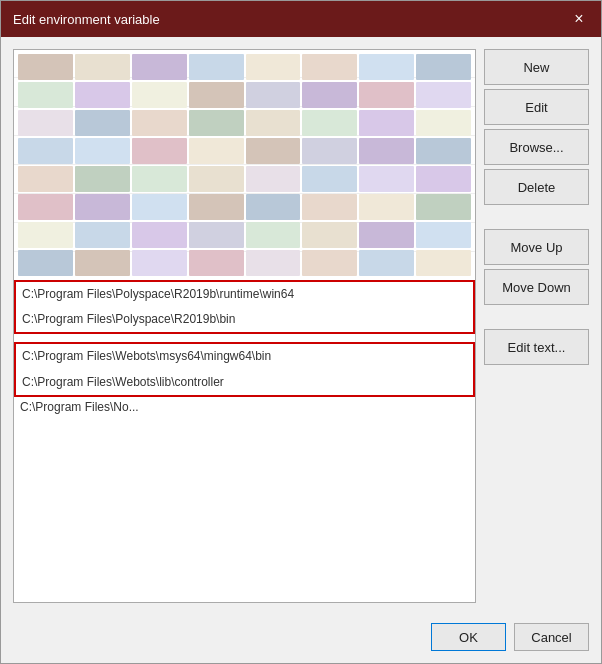 The width and height of the screenshot is (602, 664). What do you see at coordinates (301, 639) in the screenshot?
I see `bottom-bar: OK Cancel` at bounding box center [301, 639].